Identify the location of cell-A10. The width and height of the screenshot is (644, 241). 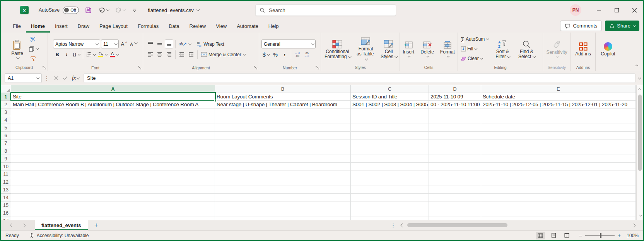
(113, 167).